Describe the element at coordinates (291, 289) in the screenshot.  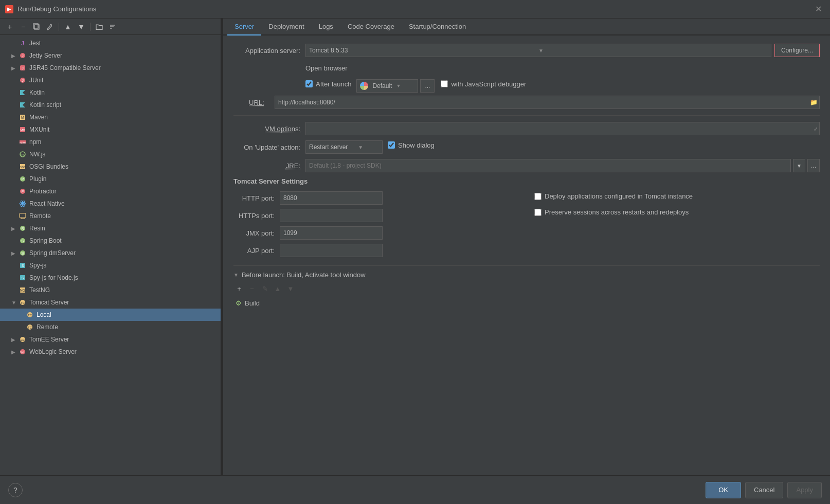
I see `bl-down-button: ▼` at that location.